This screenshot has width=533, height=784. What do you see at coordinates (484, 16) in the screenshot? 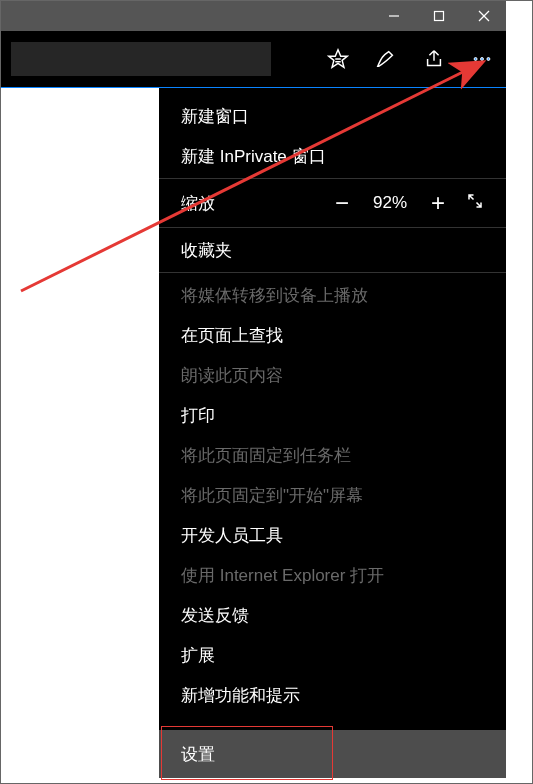
I see `close-button` at bounding box center [484, 16].